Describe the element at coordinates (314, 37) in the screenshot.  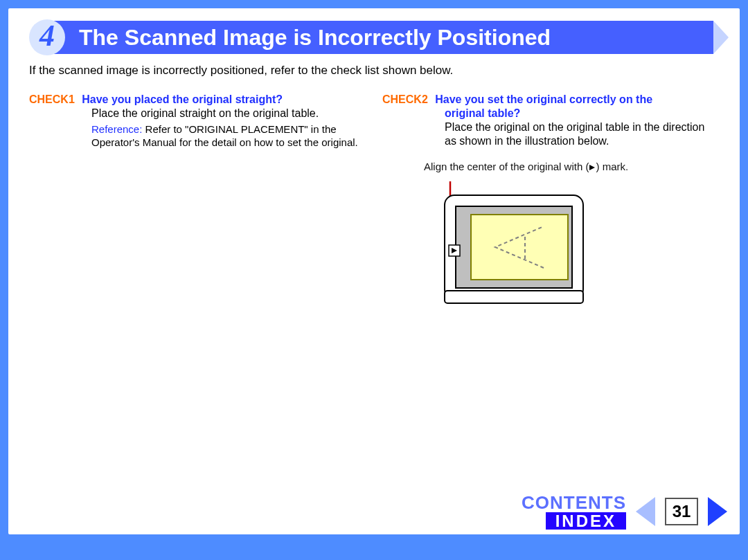
I see `section-title: The Scanned Image is Incorrectly Positio…` at that location.